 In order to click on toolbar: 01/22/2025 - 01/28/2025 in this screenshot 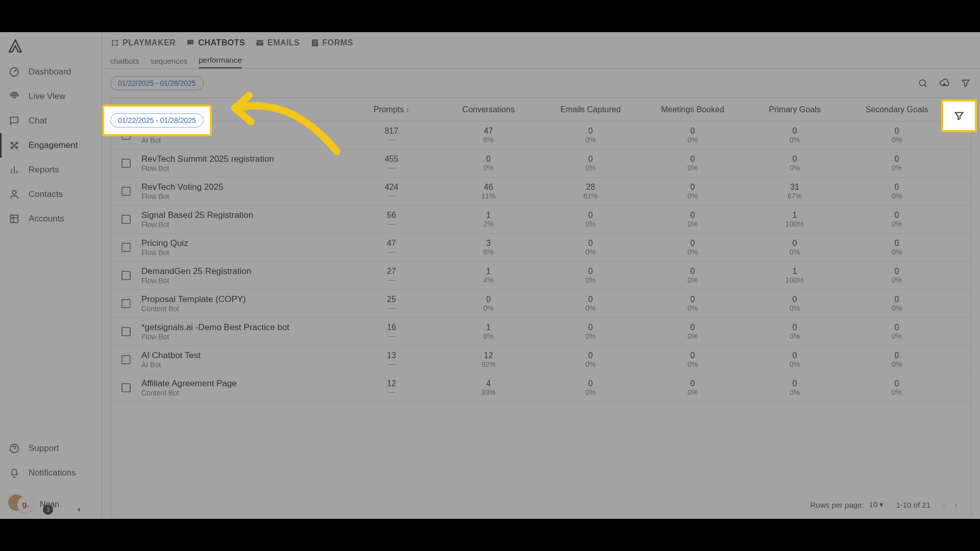, I will do `click(541, 83)`.